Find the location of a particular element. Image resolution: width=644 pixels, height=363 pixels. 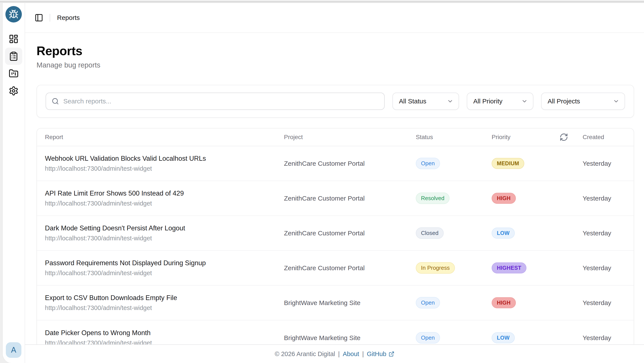

status-badge: In Progress is located at coordinates (436, 268).